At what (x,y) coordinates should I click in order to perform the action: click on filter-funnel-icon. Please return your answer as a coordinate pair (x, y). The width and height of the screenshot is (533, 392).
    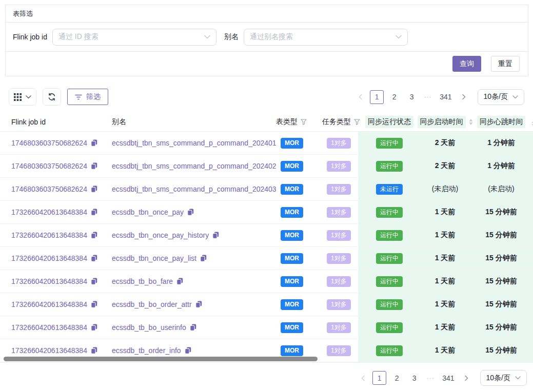
    Looking at the image, I should click on (304, 122).